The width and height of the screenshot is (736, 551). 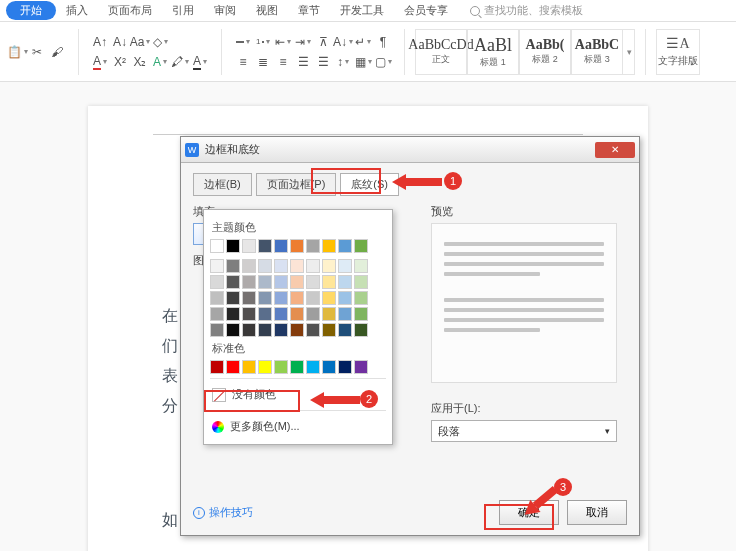 What do you see at coordinates (363, 42) in the screenshot?
I see `reveal-icon: ↵` at bounding box center [363, 42].